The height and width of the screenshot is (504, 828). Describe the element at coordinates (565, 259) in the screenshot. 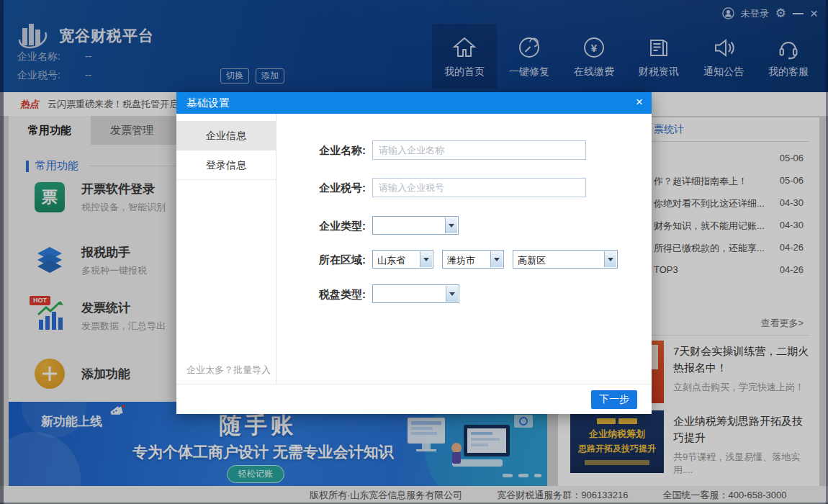

I see `district-select: 高新区` at that location.